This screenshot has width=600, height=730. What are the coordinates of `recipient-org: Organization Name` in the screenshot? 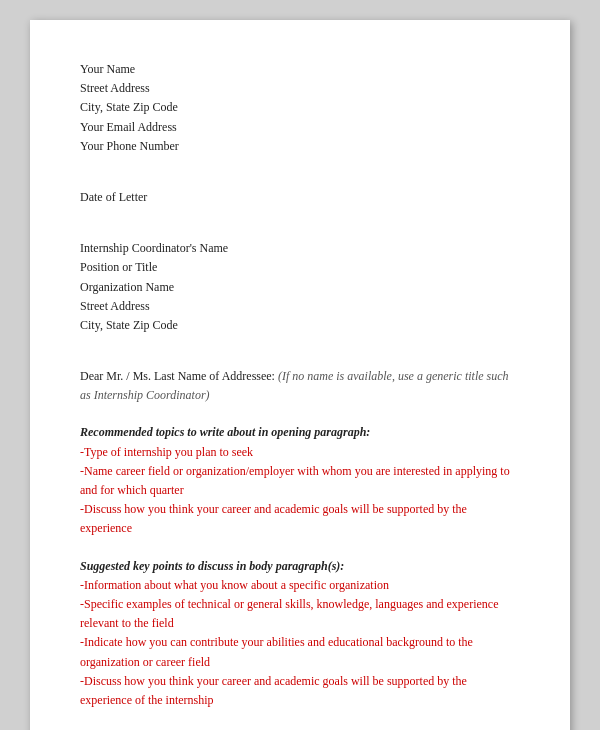 It's located at (300, 288).